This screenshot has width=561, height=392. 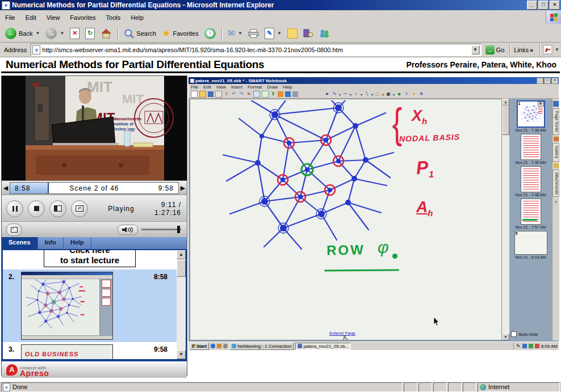 What do you see at coordinates (10, 18) in the screenshot?
I see `menu-file: File` at bounding box center [10, 18].